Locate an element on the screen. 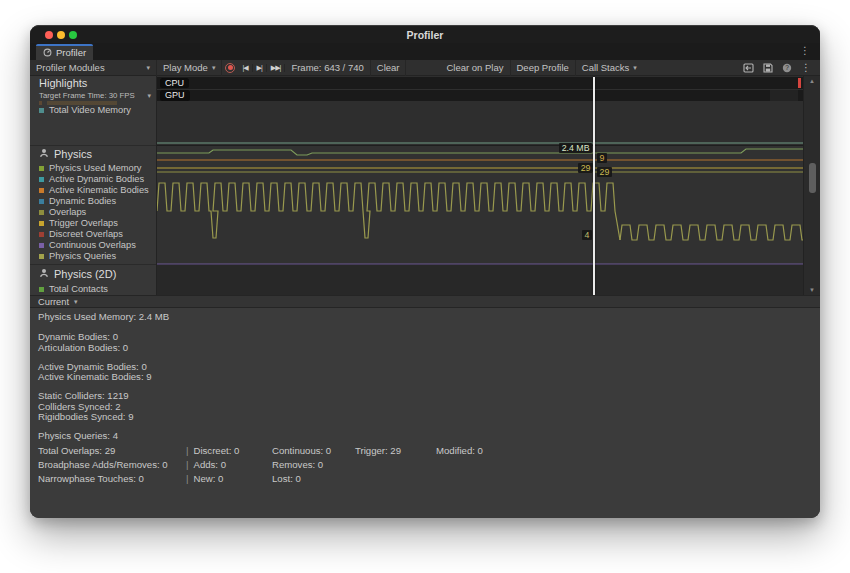 This screenshot has width=850, height=573. tab-bar: Profiler ⋮ is located at coordinates (425, 52).